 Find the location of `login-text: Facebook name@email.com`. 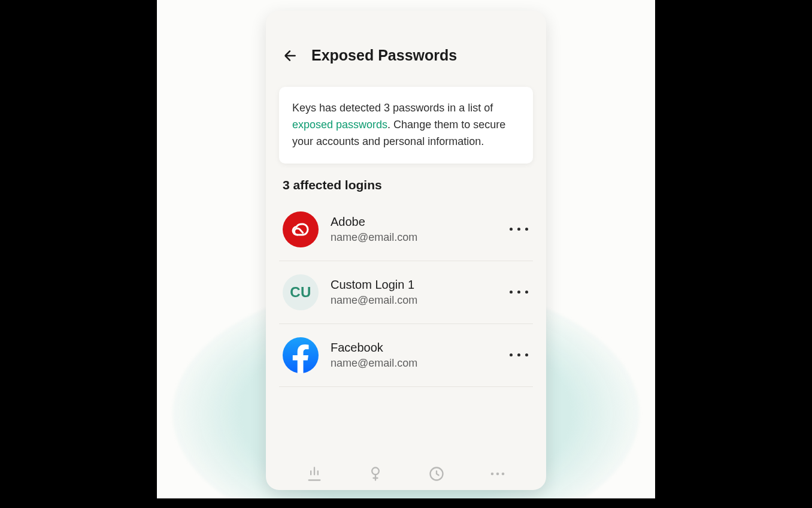

login-text: Facebook name@email.com is located at coordinates (413, 355).